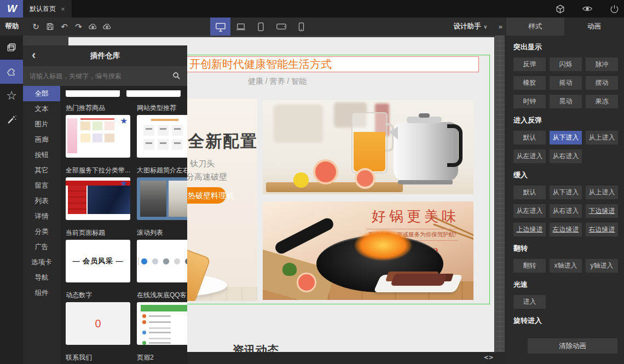 The width and height of the screenshot is (624, 364). Describe the element at coordinates (500, 26) in the screenshot. I see `collapse-panel-icon: »` at that location.